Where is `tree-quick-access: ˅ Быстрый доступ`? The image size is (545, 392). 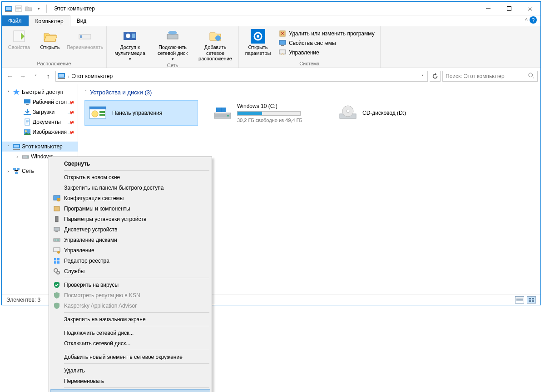
tree-quick-access: ˅ Быстрый доступ is located at coordinates (40, 92).